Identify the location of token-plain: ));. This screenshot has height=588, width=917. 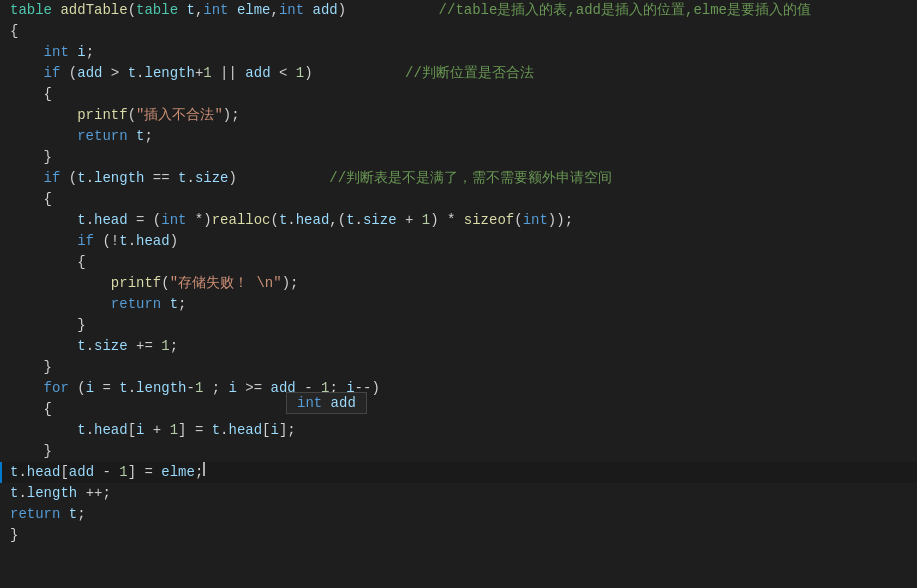
(560, 220).